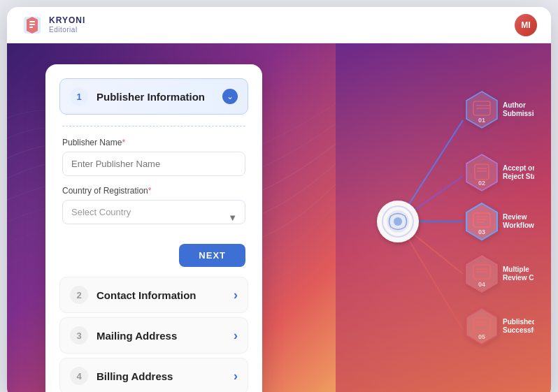  I want to click on svg-text: 03, so click(482, 232).